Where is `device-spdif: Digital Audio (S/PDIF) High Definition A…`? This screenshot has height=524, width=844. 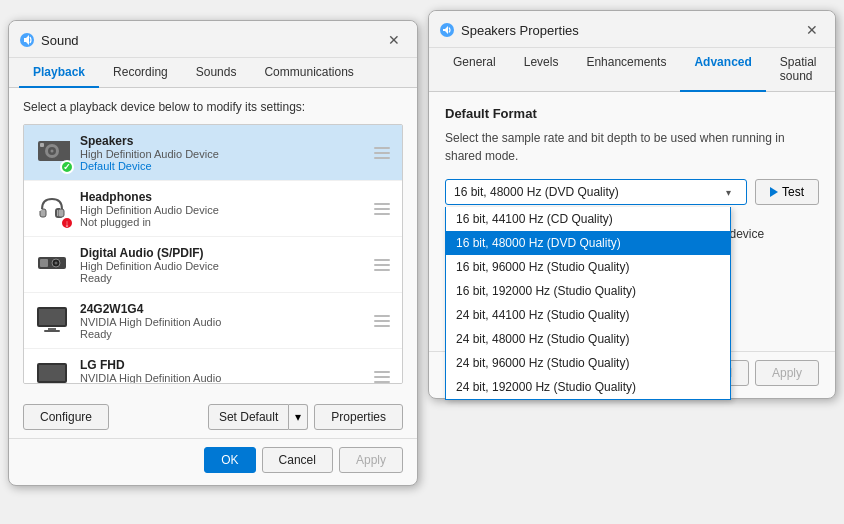
device-spdif: Digital Audio (S/PDIF) High Definition A… is located at coordinates (213, 265).